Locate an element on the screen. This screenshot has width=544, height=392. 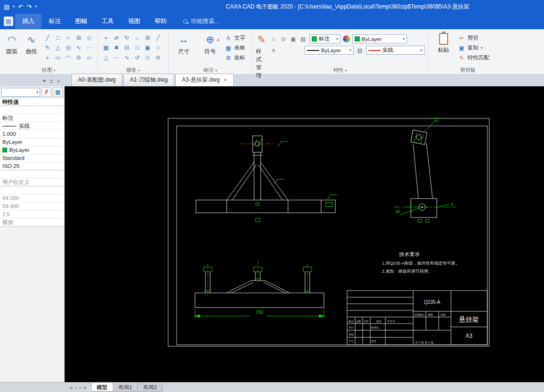
layer-print-icon: ▤ is located at coordinates (303, 39).